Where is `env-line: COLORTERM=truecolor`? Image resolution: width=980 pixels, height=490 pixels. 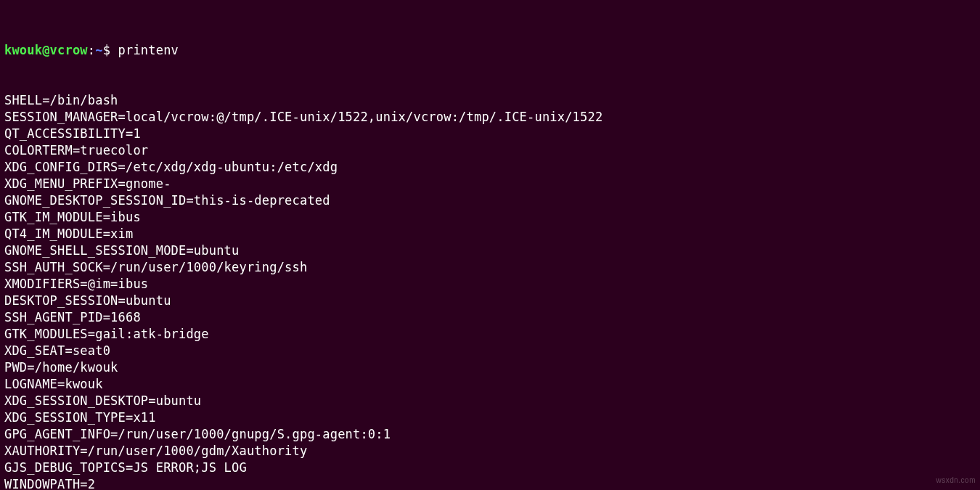 env-line: COLORTERM=truecolor is located at coordinates (489, 151).